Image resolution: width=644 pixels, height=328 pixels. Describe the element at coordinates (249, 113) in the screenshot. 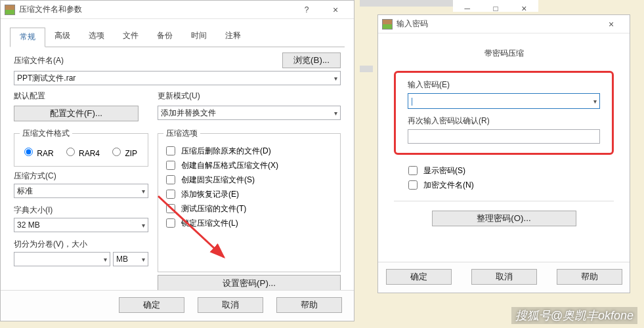

I see `update-mode-combo: 添加并替换文件 ▾` at that location.